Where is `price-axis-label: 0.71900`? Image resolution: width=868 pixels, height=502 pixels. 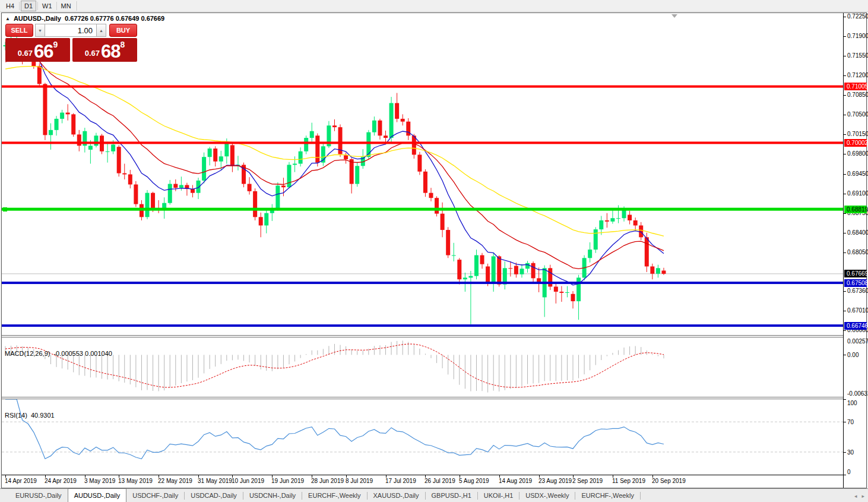
price-axis-label: 0.71900 is located at coordinates (857, 36).